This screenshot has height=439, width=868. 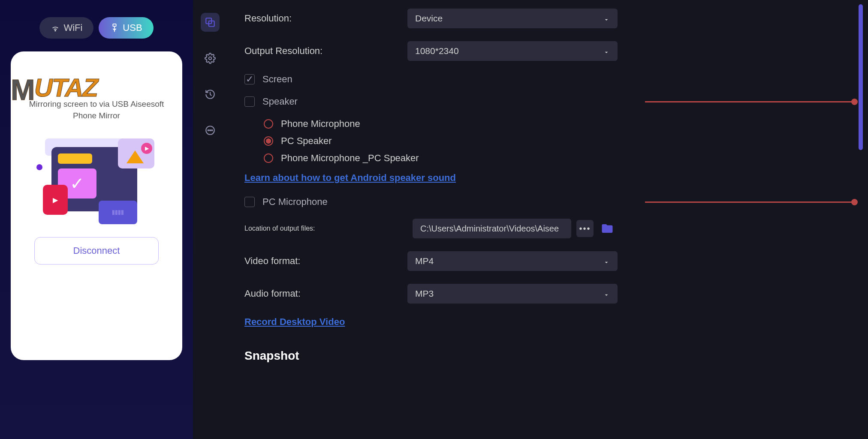 What do you see at coordinates (559, 141) in the screenshot?
I see `audio-source-radio-group: Phone Microphone PC Speaker Phone Microp…` at bounding box center [559, 141].